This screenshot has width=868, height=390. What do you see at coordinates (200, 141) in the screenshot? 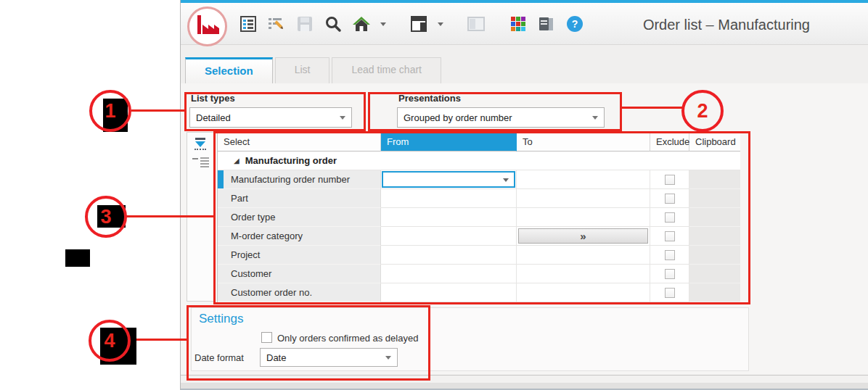
I see `paste-to-selection-icon` at bounding box center [200, 141].